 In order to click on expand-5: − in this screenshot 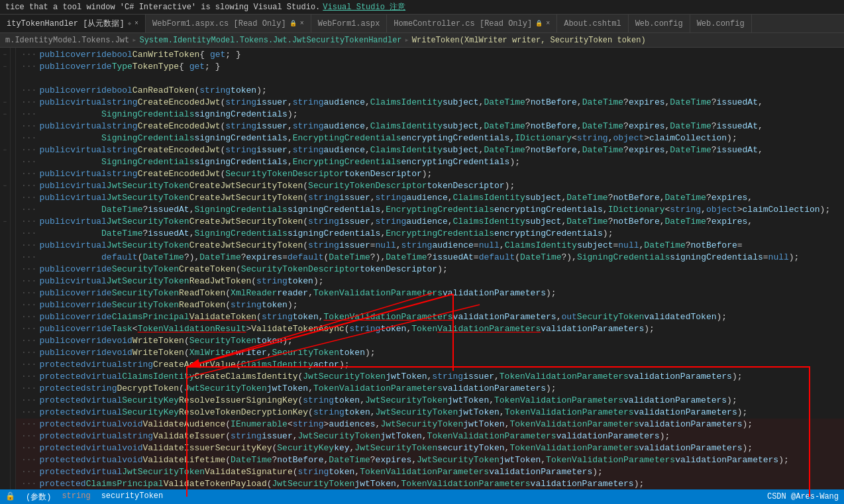, I will do `click(5, 115)`.